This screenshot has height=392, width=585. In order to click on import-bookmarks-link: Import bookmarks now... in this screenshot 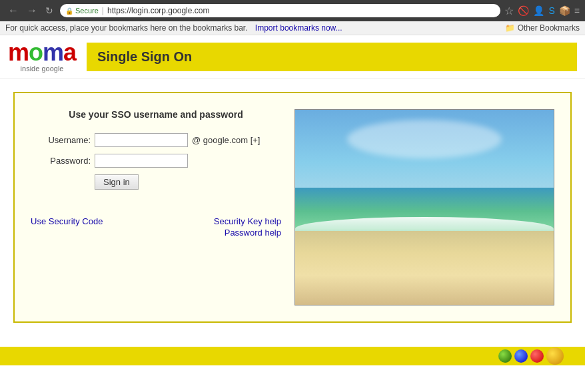, I will do `click(298, 28)`.